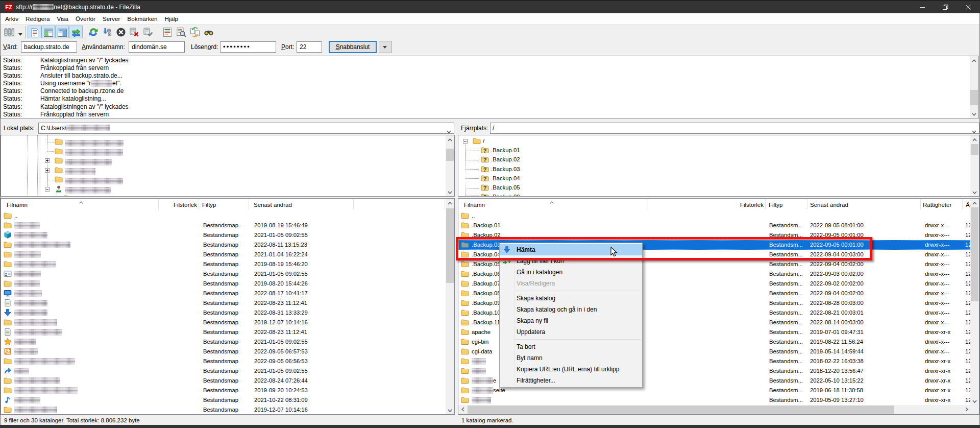  Describe the element at coordinates (195, 32) in the screenshot. I see `sync-browse-button` at that location.